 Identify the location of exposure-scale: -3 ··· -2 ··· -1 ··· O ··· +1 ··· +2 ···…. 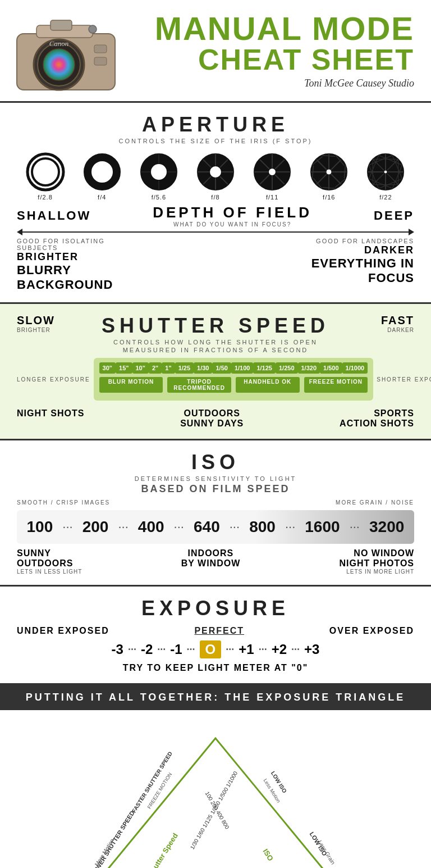
(216, 649).